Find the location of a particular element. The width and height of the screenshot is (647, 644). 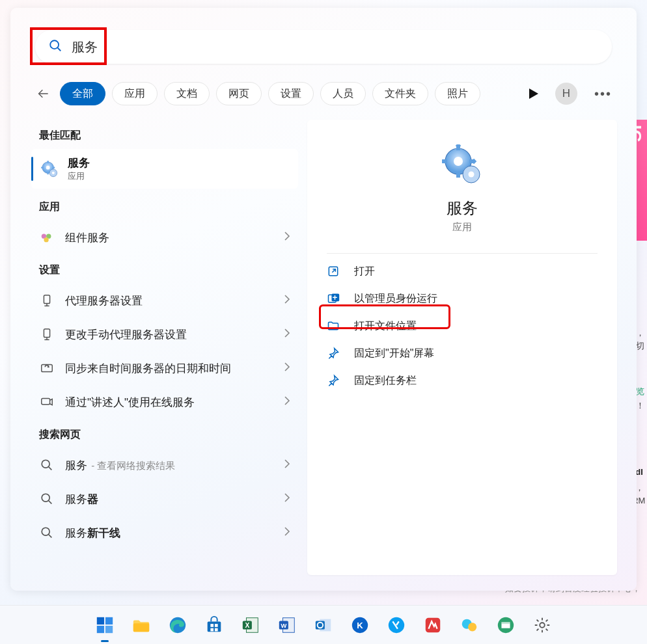

row-label: 服务 - 查看网络搜索结果 is located at coordinates (120, 466).